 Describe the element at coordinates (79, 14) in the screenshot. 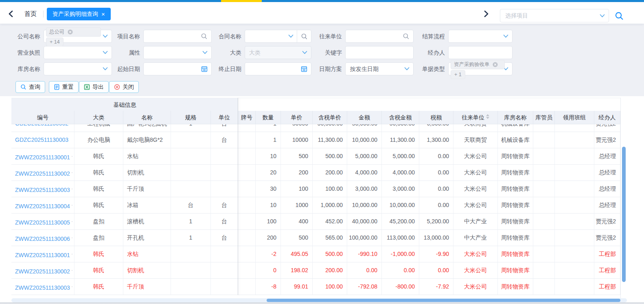

I see `tab-asset-purchase-detail-query: 资产采购明细查询 ×` at that location.